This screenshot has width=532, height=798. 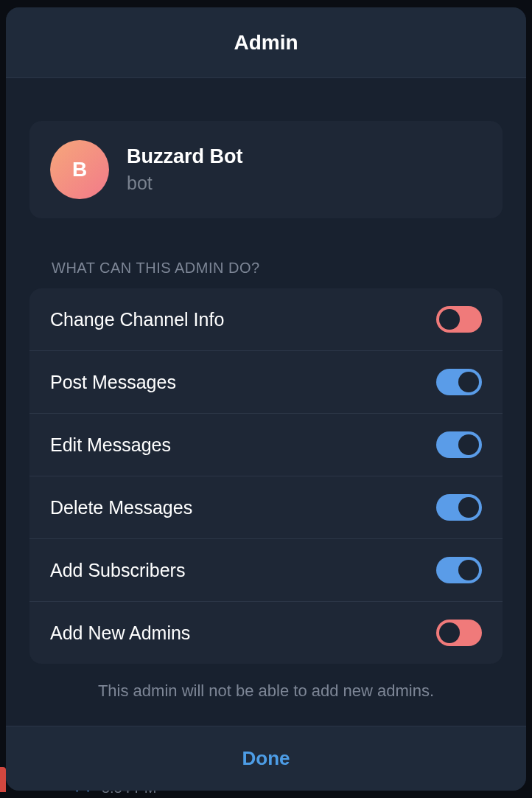 I want to click on permission-label: Delete Messages, so click(x=121, y=507).